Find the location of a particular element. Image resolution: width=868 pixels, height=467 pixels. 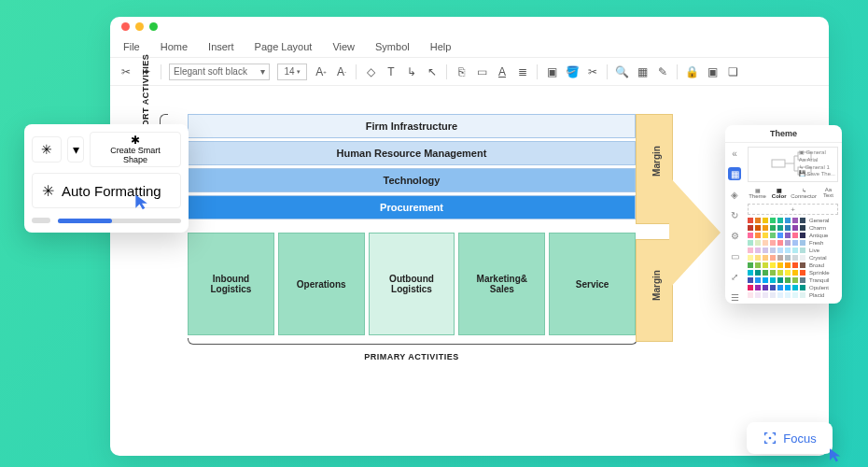

dropdown-button: ▾ is located at coordinates (76, 149).